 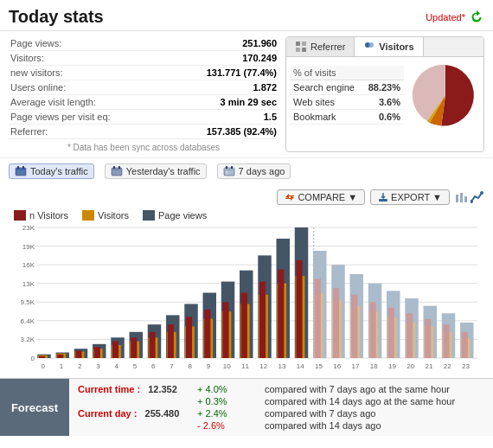 What do you see at coordinates (320, 47) in the screenshot?
I see `tab-referrer: Referrer` at bounding box center [320, 47].